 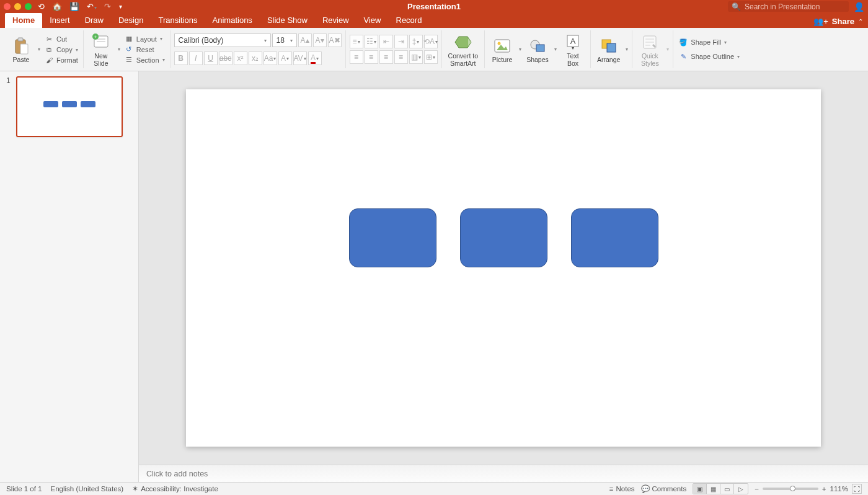 What do you see at coordinates (74, 6) in the screenshot?
I see `save-icon: 💾` at bounding box center [74, 6].